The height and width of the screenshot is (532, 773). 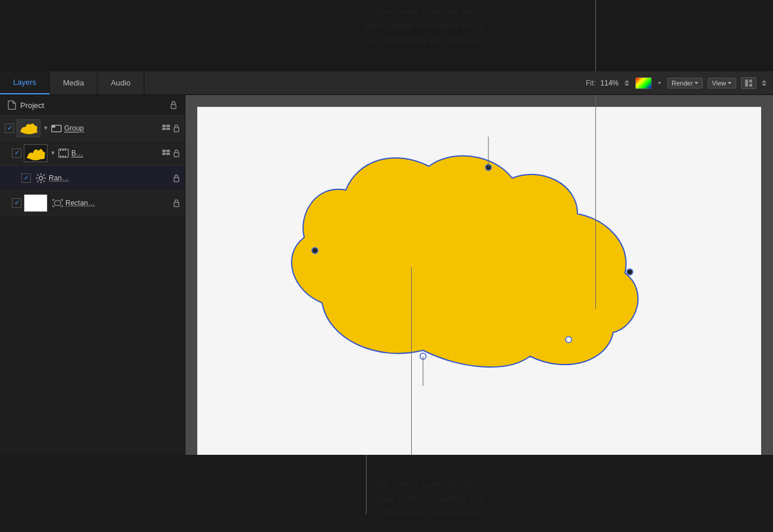 What do you see at coordinates (17, 203) in the screenshot?
I see `layer-checkbox-rect` at bounding box center [17, 203].